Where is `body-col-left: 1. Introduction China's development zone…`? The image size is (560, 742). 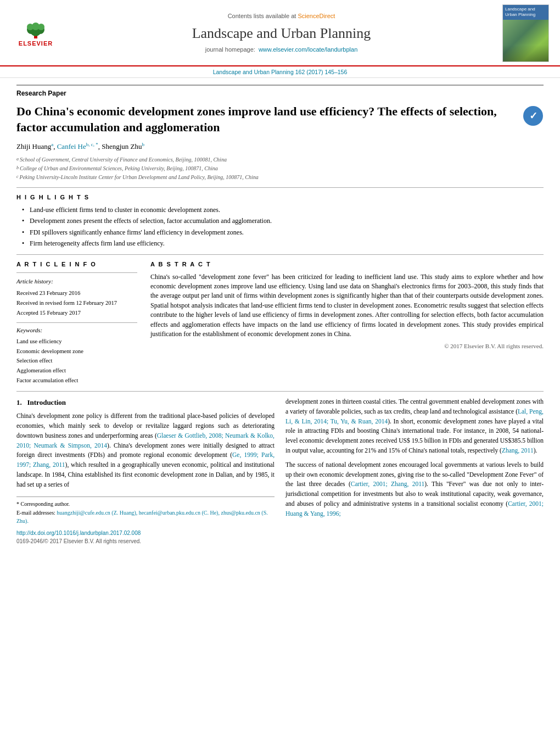 body-col-left: 1. Introduction China's development zone… is located at coordinates (145, 471).